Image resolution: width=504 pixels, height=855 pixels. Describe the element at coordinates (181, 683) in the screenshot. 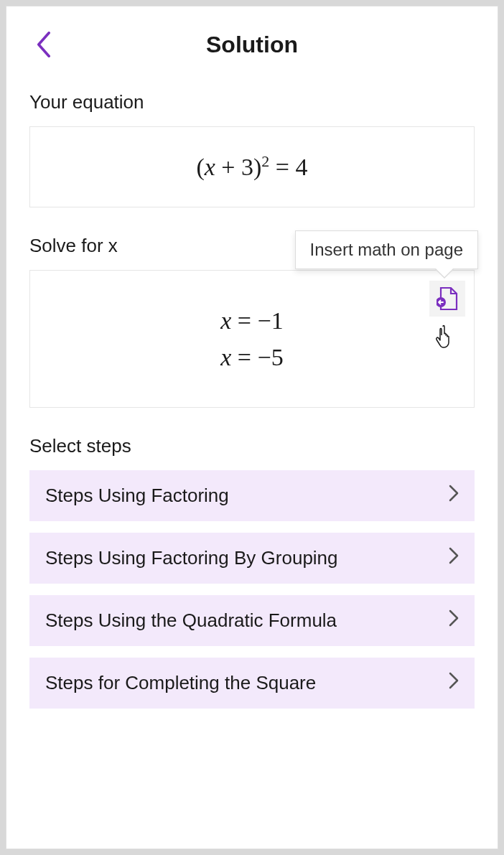

I see `step-item-label: Steps for Completing the Square` at that location.